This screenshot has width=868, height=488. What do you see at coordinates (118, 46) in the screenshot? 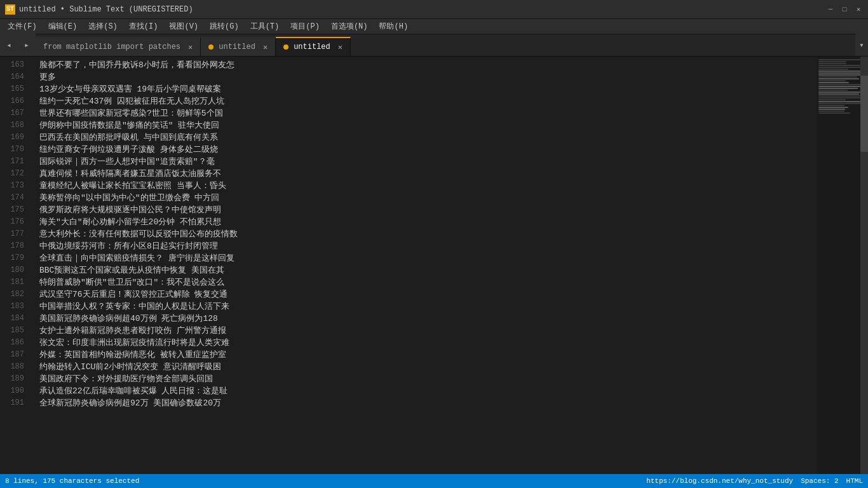
I see `tab-matplotlib: from matplotlib import patches ✕` at bounding box center [118, 46].